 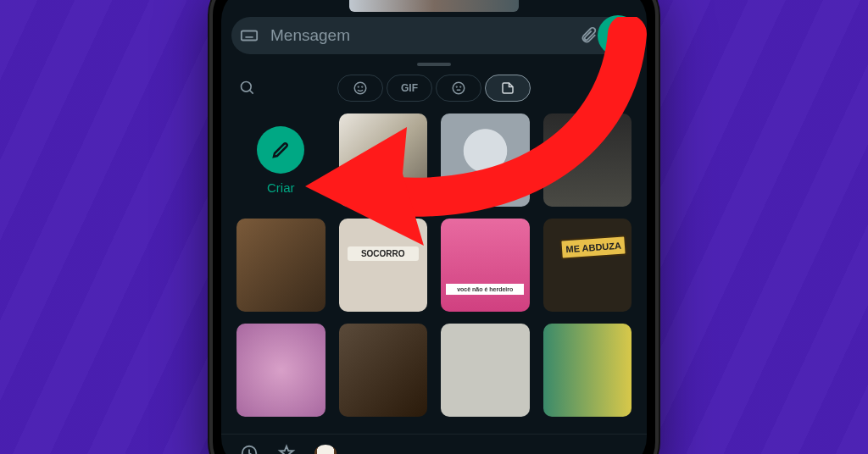 What do you see at coordinates (249, 36) in the screenshot?
I see `keyboard-icon` at bounding box center [249, 36].